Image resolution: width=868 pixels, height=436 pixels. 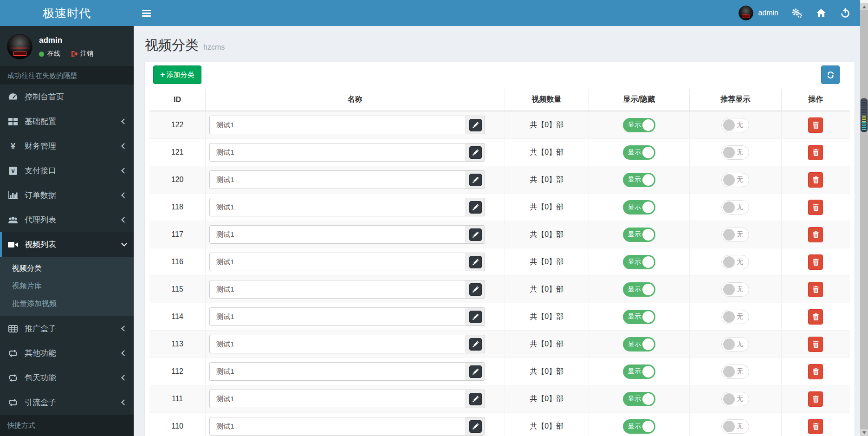 What do you see at coordinates (648, 125) in the screenshot?
I see `toggle-knob` at bounding box center [648, 125].